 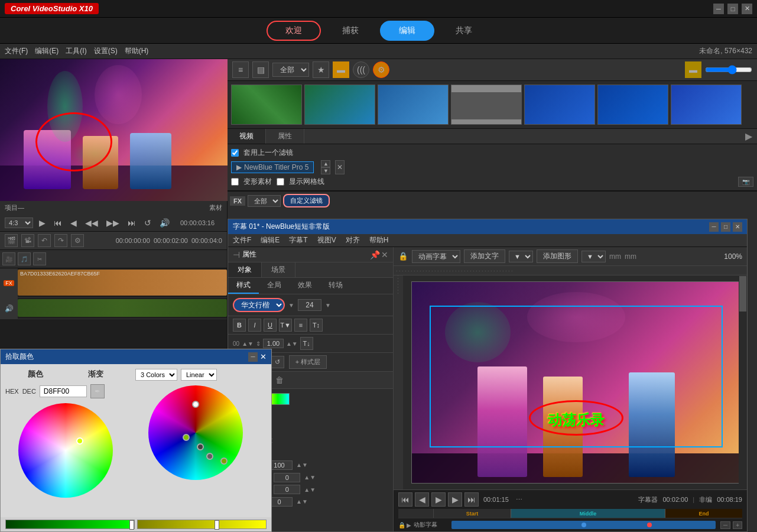 What do you see at coordinates (749, 136) in the screenshot?
I see `panel-expand-btn: ▶` at bounding box center [749, 136].